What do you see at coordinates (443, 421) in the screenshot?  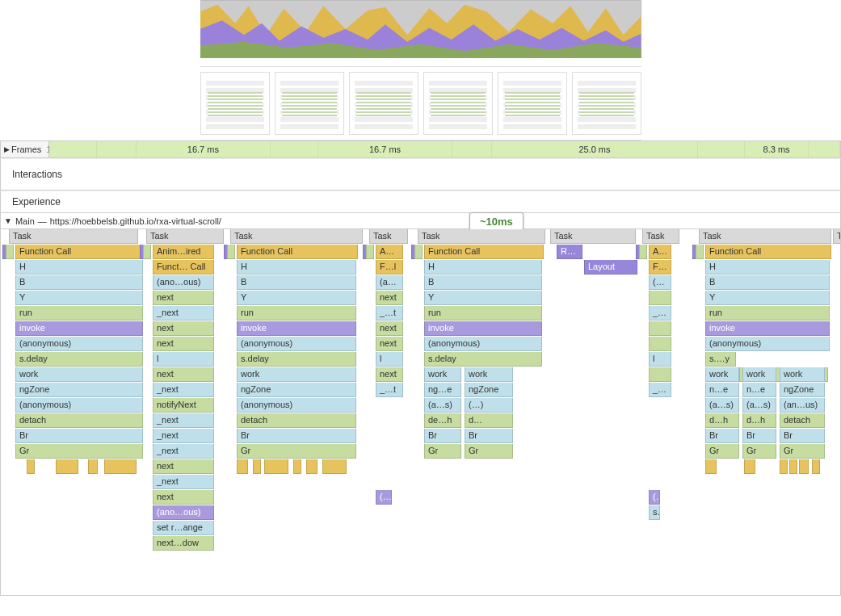 I see `flame-block: de…h` at bounding box center [443, 421].